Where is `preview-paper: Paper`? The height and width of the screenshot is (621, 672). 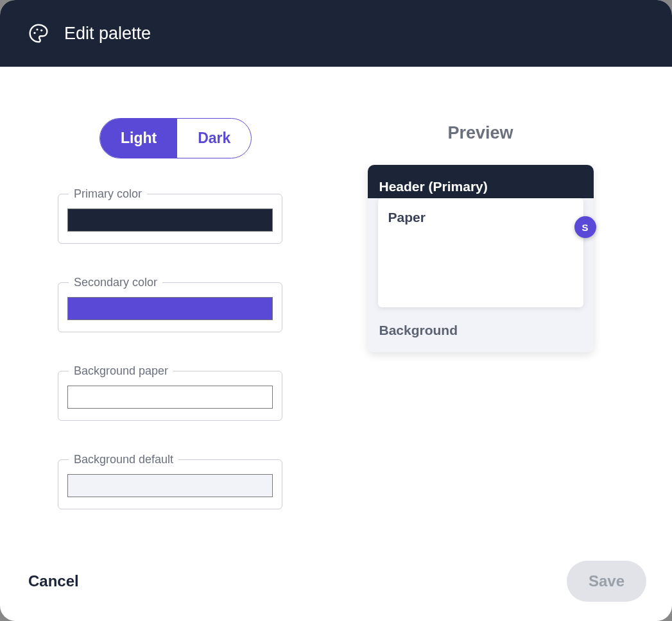
preview-paper: Paper is located at coordinates (481, 253).